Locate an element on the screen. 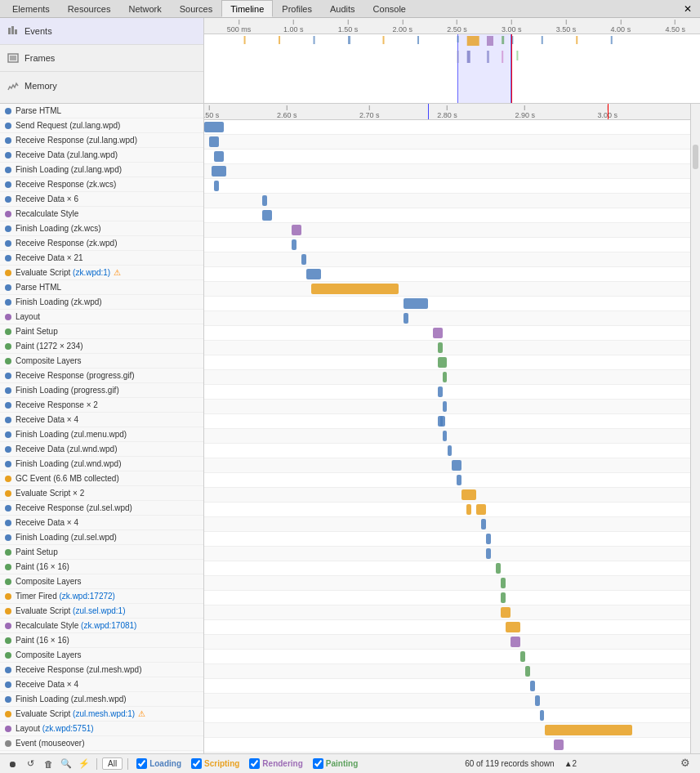 The image size is (700, 773). record-button: ⏺ is located at coordinates (12, 764).